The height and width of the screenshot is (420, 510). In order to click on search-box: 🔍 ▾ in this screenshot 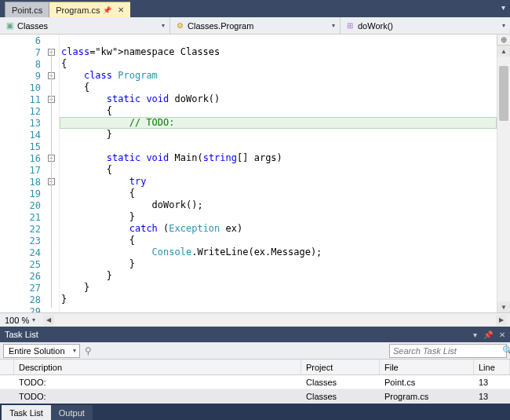, I will do `click(448, 351)`.